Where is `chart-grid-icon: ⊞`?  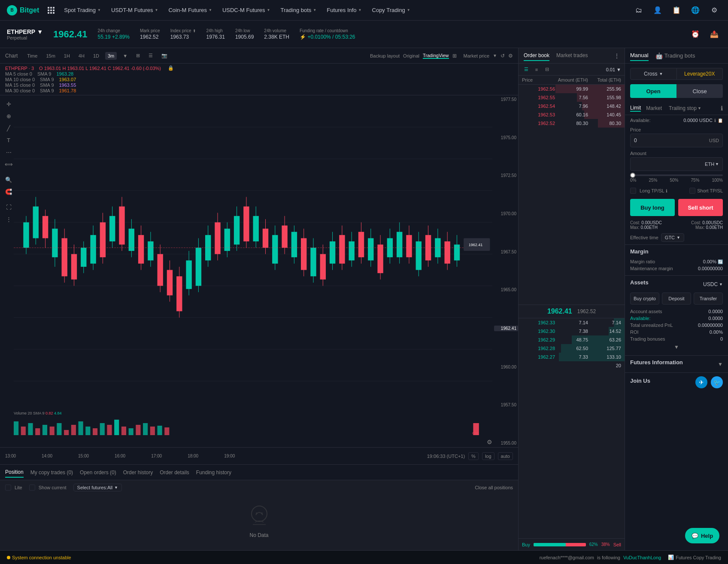
chart-grid-icon: ⊞ is located at coordinates (455, 56).